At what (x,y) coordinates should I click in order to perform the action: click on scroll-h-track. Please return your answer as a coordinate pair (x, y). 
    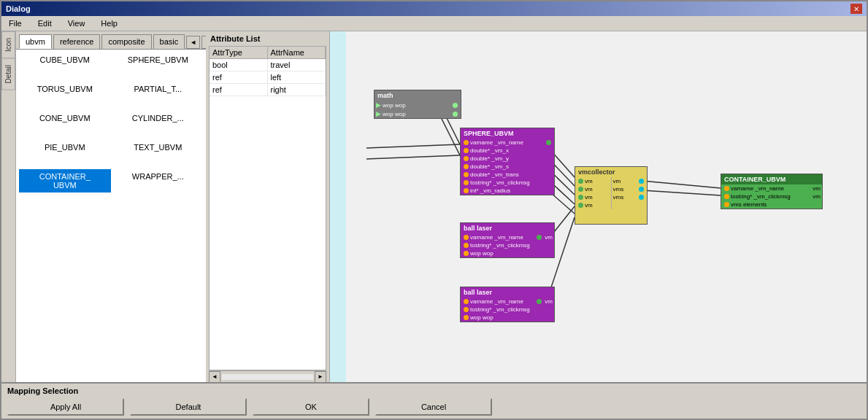
    Looking at the image, I should click on (267, 377).